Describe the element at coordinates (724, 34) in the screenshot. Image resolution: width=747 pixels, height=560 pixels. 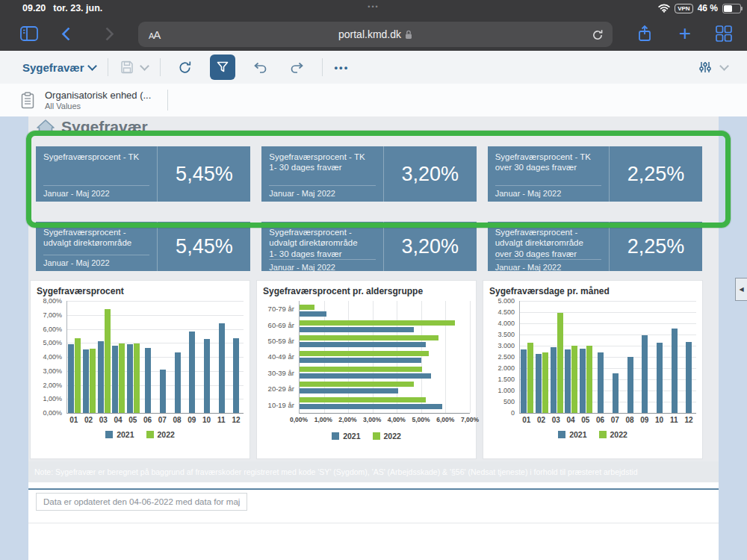
I see `tabs-icon` at that location.